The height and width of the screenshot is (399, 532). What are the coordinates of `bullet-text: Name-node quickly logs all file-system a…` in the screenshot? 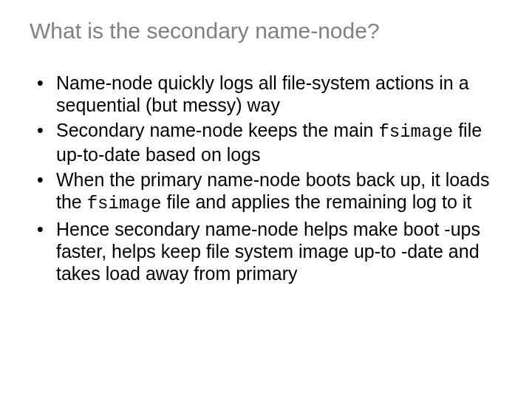 It's located at (263, 94).